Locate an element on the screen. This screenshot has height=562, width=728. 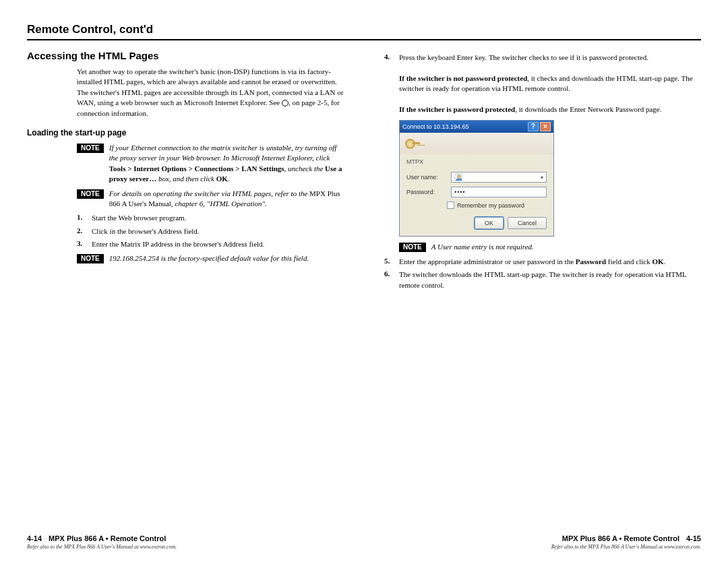
remember-label: Remember my password is located at coordinates (491, 206).